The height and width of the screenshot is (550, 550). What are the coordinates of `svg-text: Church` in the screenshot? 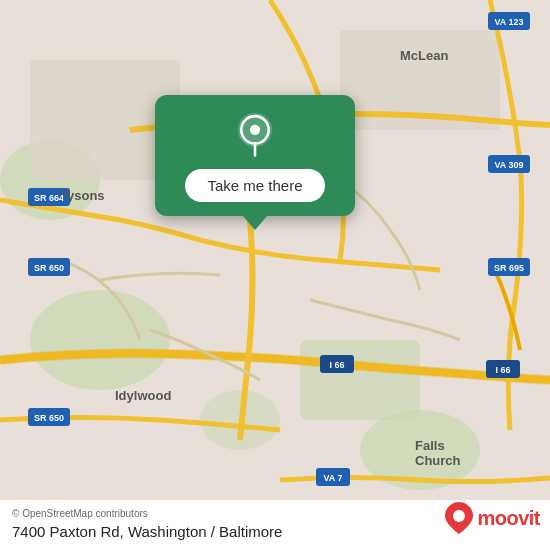 It's located at (438, 460).